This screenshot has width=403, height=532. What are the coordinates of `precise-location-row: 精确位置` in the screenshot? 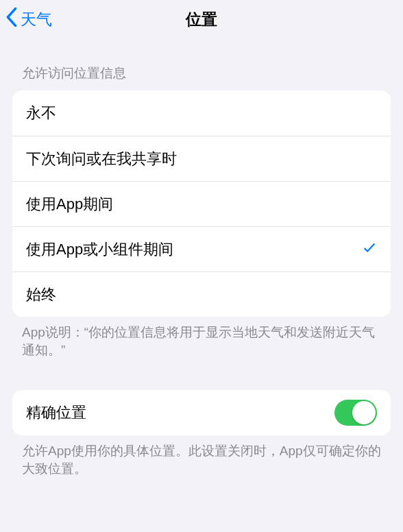 It's located at (202, 413).